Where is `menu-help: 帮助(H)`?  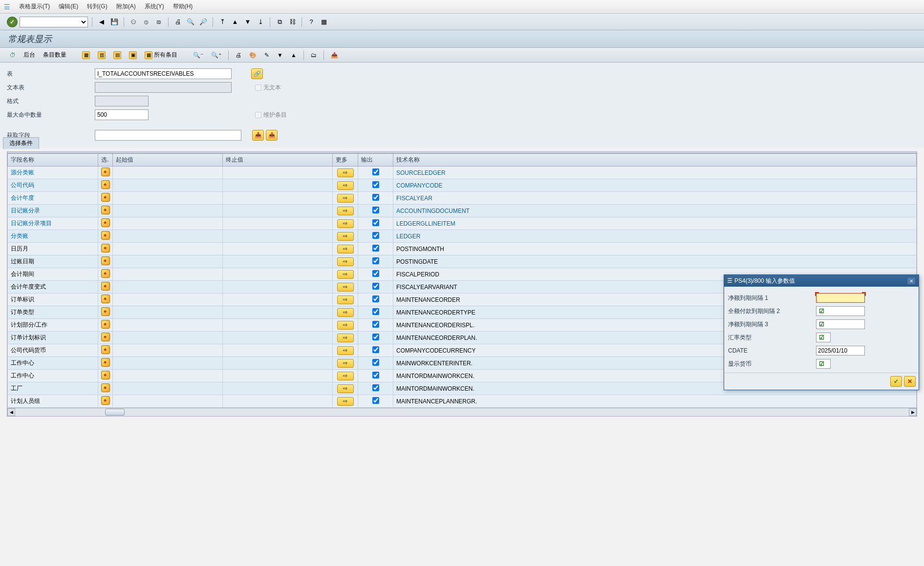
menu-help: 帮助(H) is located at coordinates (183, 7).